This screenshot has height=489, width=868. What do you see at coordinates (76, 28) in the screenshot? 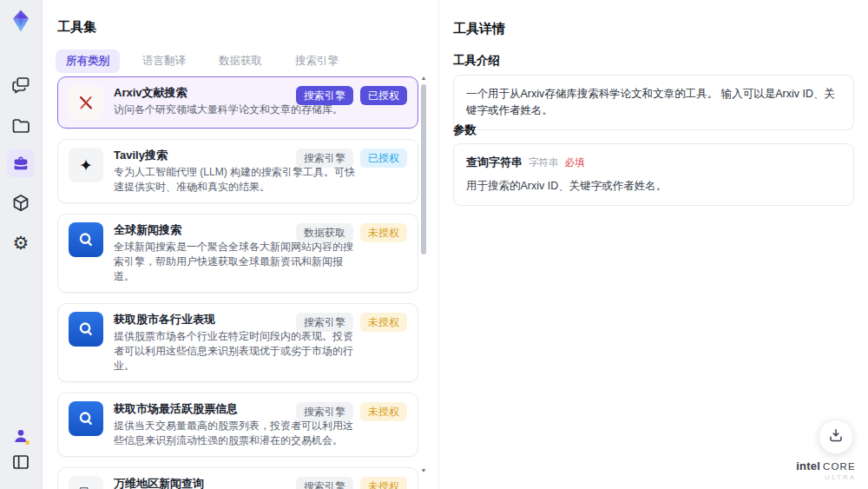
I see `page-title: 工具集` at bounding box center [76, 28].